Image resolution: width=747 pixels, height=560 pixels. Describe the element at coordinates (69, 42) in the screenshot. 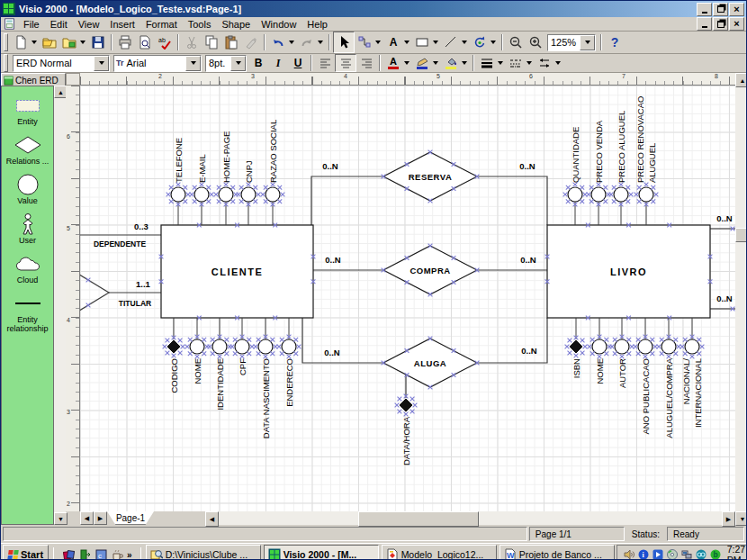

I see `open-stencil-button` at that location.